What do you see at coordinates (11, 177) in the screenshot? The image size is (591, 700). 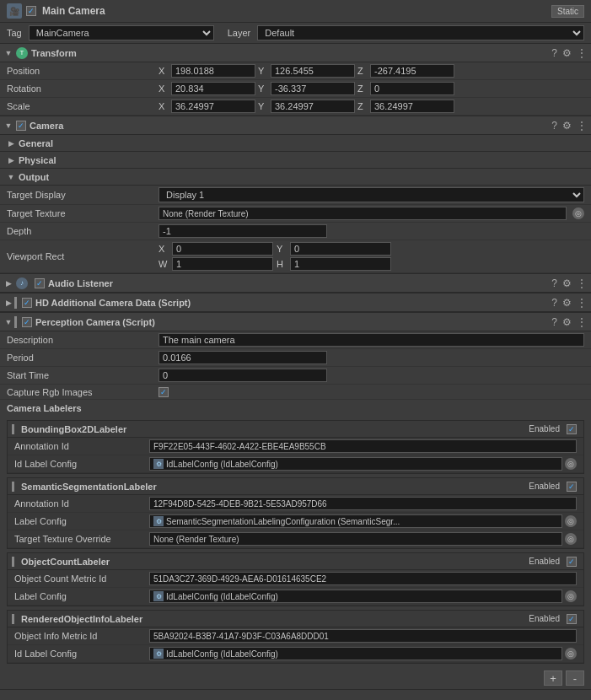 I see `output-arrow: ▼` at bounding box center [11, 177].